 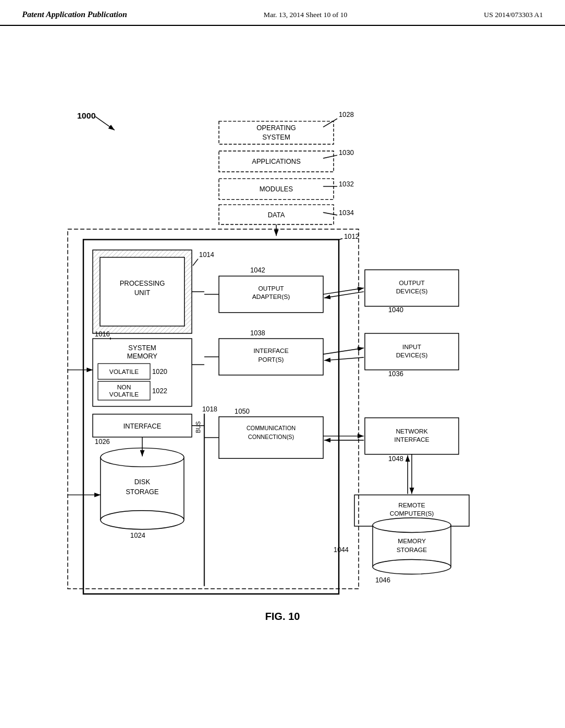 What do you see at coordinates (142, 482) in the screenshot?
I see `text-disk-storage1: DISK` at bounding box center [142, 482].